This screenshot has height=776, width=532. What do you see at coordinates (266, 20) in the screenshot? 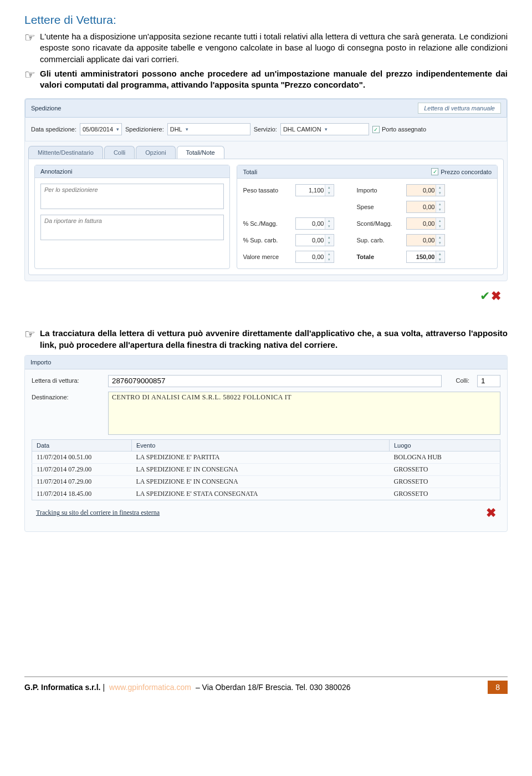
I see `section-title: Lettere di Vettura:` at bounding box center [266, 20].